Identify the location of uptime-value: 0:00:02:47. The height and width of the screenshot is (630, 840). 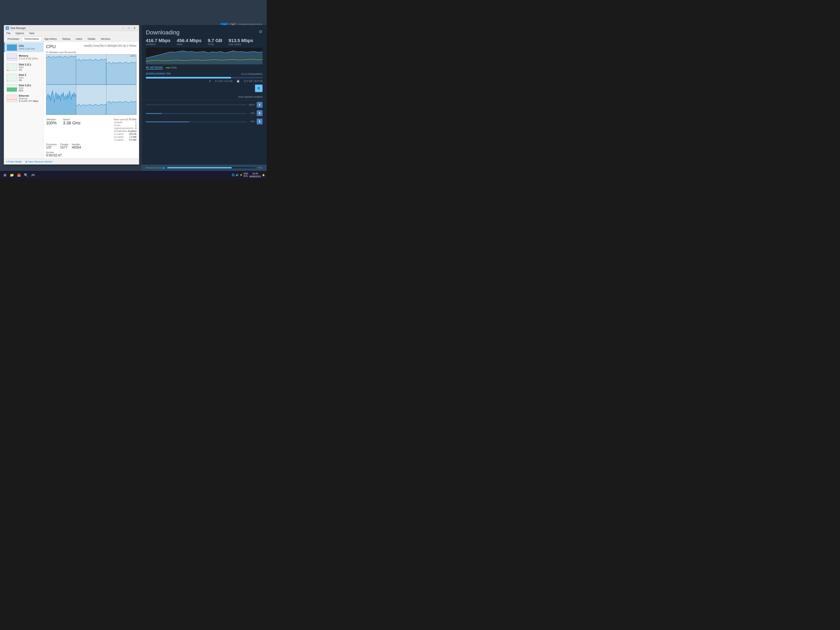
(91, 155).